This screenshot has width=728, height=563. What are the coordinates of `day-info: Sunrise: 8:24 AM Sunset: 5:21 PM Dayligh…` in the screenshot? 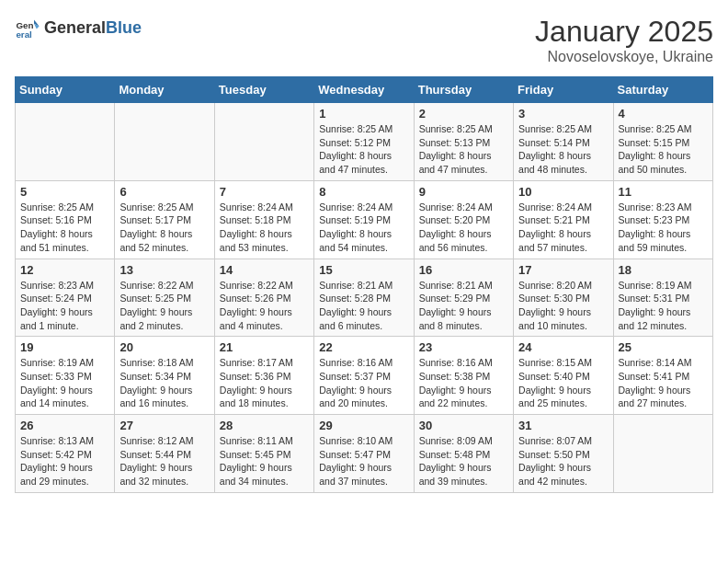 It's located at (563, 228).